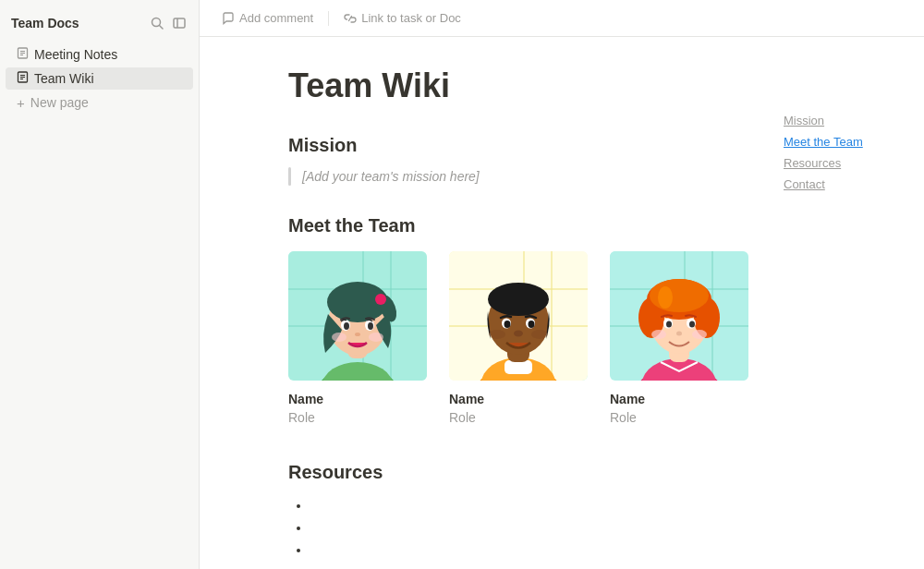 This screenshot has height=569, width=924. I want to click on resources-heading: Resources, so click(488, 473).